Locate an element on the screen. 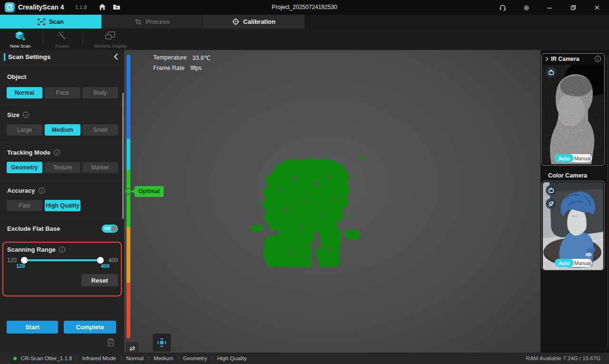 The width and height of the screenshot is (609, 364). exclude-title-text: Exclude Flat Base is located at coordinates (33, 228).